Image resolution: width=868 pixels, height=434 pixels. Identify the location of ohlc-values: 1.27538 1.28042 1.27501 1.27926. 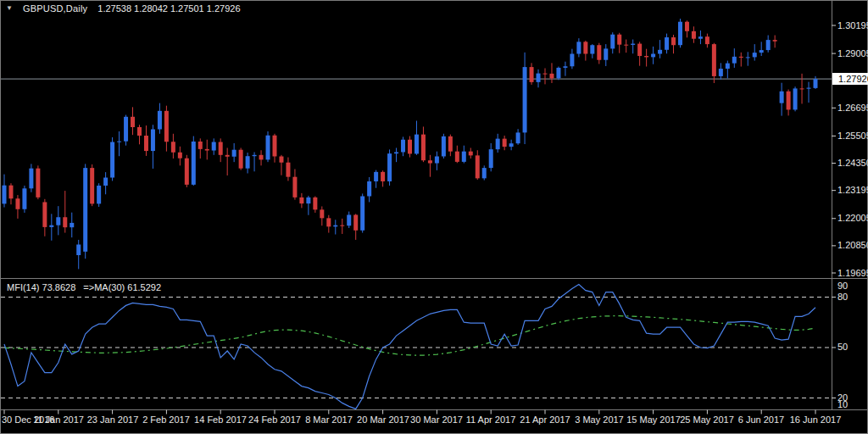
(169, 8).